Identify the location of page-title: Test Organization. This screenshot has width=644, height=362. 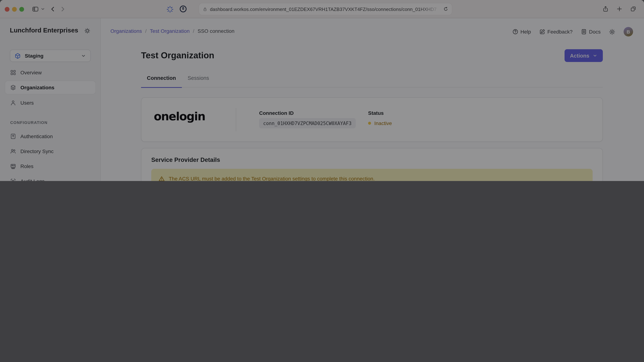
(178, 56).